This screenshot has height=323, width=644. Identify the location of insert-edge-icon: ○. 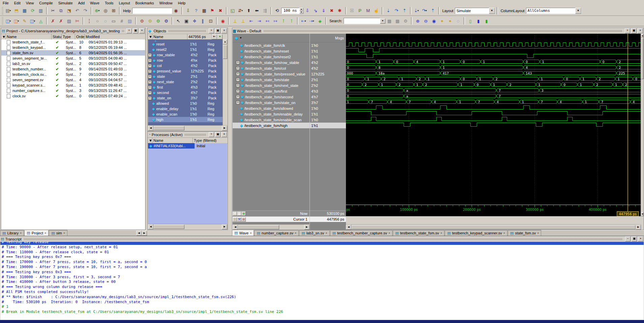
(97, 21).